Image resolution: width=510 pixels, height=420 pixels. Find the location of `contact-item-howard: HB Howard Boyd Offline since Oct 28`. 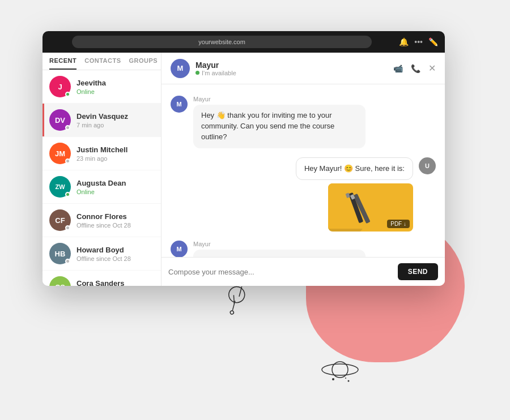

contact-item-howard: HB Howard Boyd Offline since Oct 28 is located at coordinates (102, 254).